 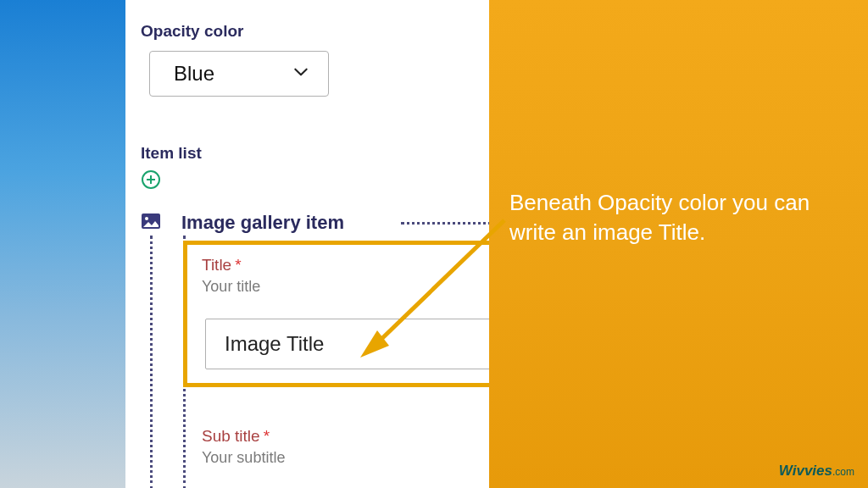 I want to click on annotation-text: Beneath Opacity color you can write an i…, so click(x=679, y=218).